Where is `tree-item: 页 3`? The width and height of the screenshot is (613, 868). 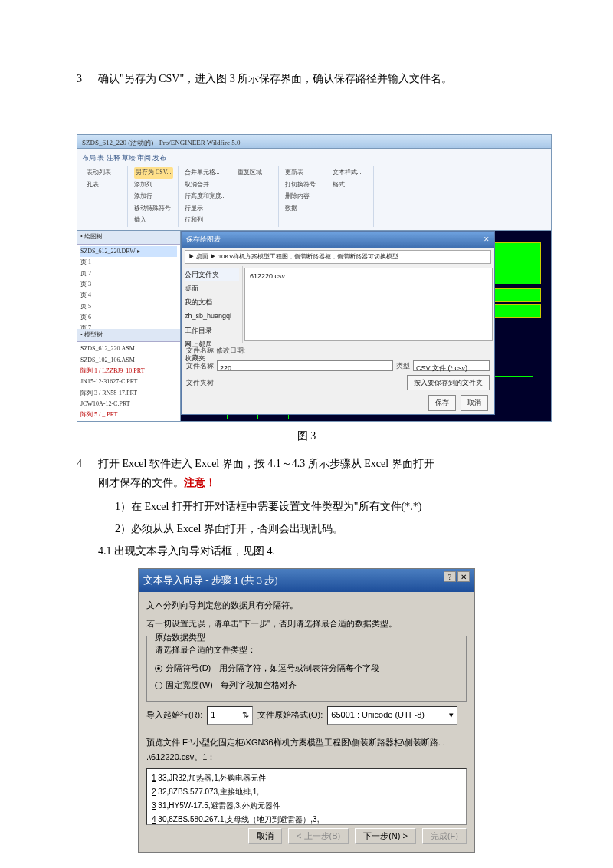
tree-item: 页 3 is located at coordinates (129, 284).